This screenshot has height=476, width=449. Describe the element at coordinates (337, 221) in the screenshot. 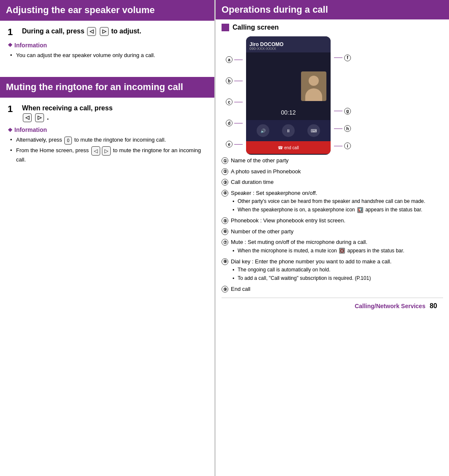

I see `ann-text-5: Phonebook : View phonebook entry list sc…` at that location.